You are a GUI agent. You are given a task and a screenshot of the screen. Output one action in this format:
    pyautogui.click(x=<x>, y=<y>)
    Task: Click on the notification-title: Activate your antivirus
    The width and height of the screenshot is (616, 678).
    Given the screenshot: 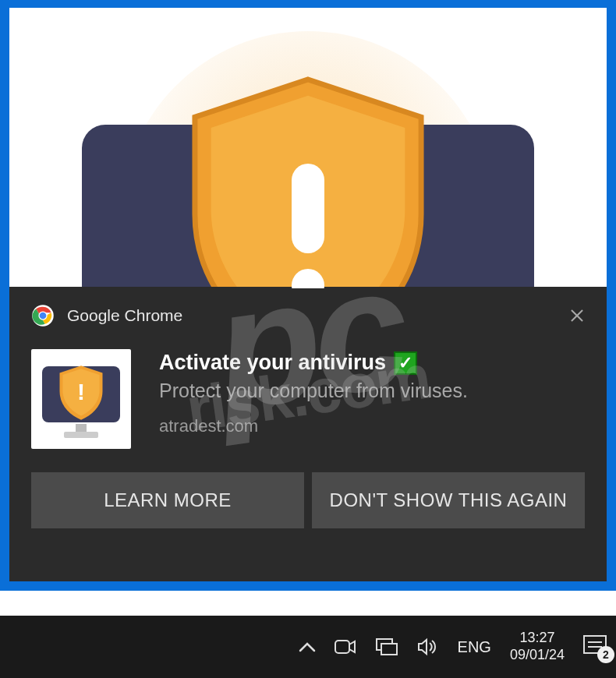 What is the action you would take?
    pyautogui.click(x=273, y=363)
    